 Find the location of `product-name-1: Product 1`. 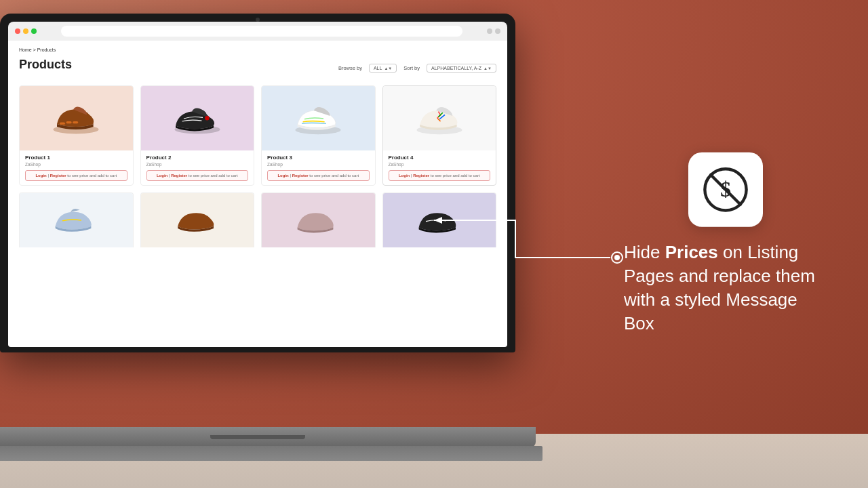

product-name-1: Product 1 is located at coordinates (76, 157).